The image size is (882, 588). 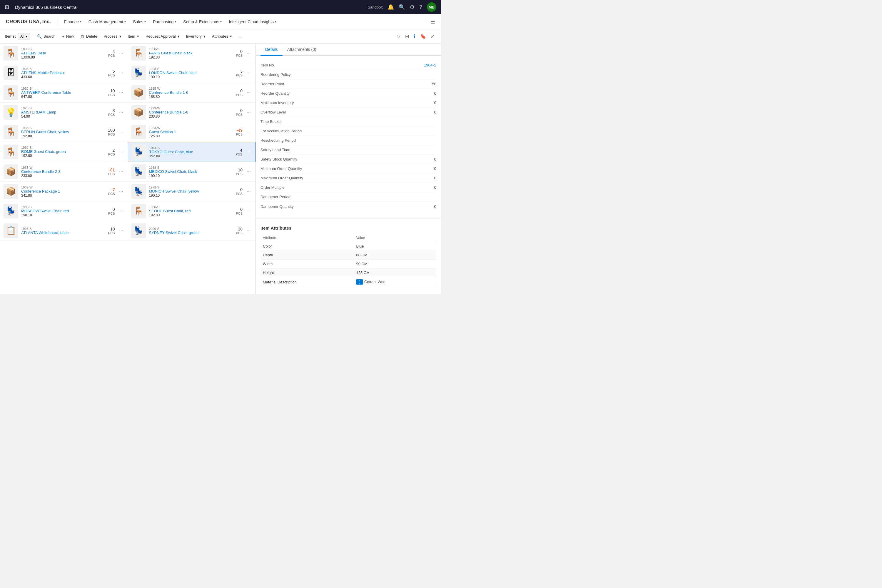 I want to click on list-item: 💺 2000-S SYDNEY Swivel Chair, green 38 P…, so click(x=192, y=231).